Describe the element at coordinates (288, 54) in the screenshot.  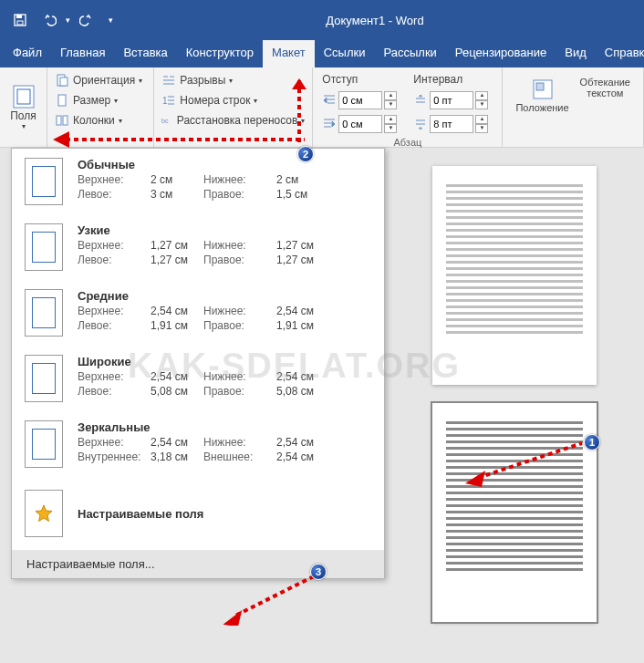
I see `tab-layout: Макет` at that location.